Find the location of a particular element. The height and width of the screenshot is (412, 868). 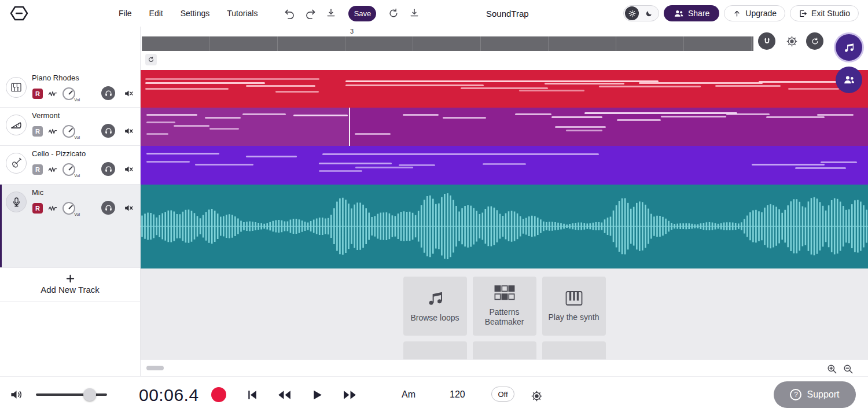

track-header-mic: Mic R Vol is located at coordinates (70, 226).